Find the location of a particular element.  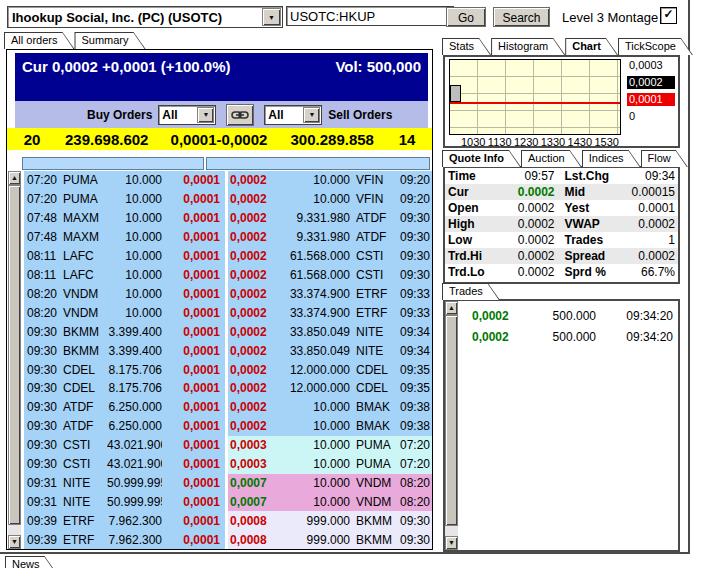

order-book-scrollbar: ▲ ▼ is located at coordinates (14, 360).